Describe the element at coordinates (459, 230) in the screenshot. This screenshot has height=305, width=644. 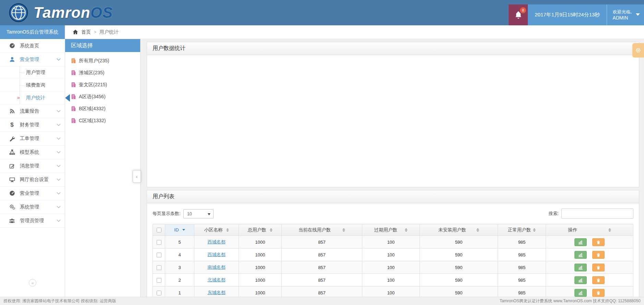
I see `column-header-uninstalled: 未安装用户数` at that location.